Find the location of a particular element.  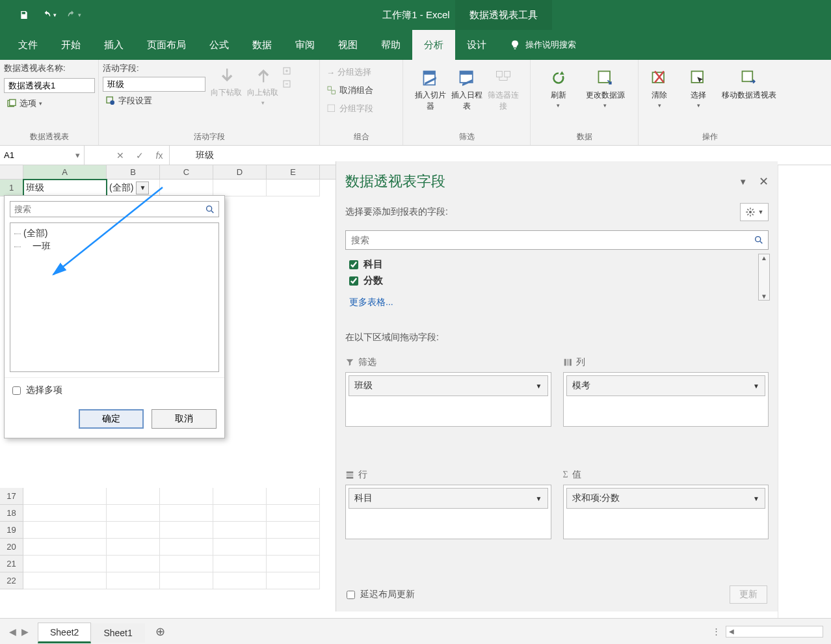

tab-home: 开始 is located at coordinates (71, 45).